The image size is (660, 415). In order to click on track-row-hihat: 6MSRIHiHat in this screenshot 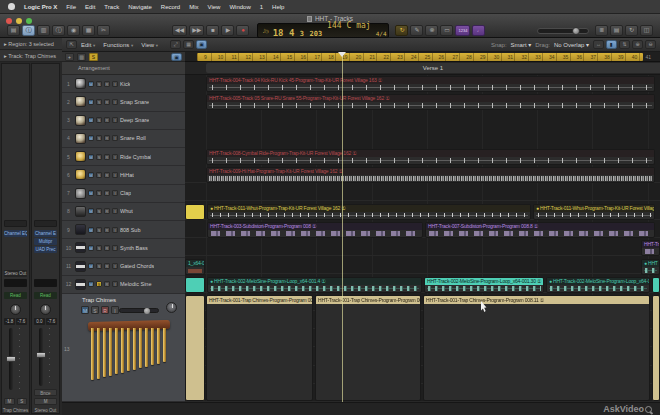, I will do `click(124, 175)`.